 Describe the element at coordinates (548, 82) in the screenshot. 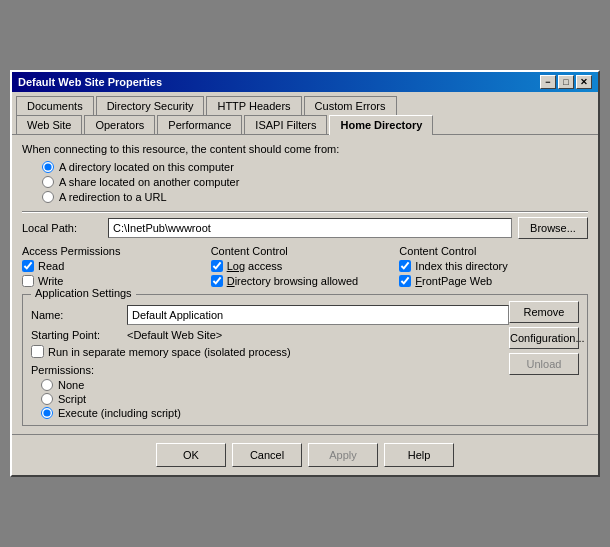

I see `minimize-button: −` at that location.